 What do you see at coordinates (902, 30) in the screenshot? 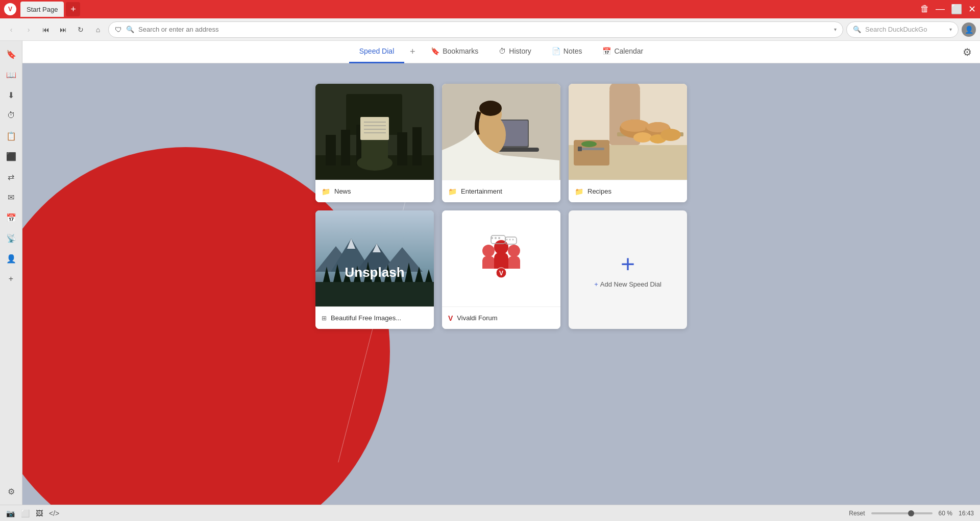
I see `search-bar: 🔍 Search DuckDuckGo ▾` at bounding box center [902, 30].